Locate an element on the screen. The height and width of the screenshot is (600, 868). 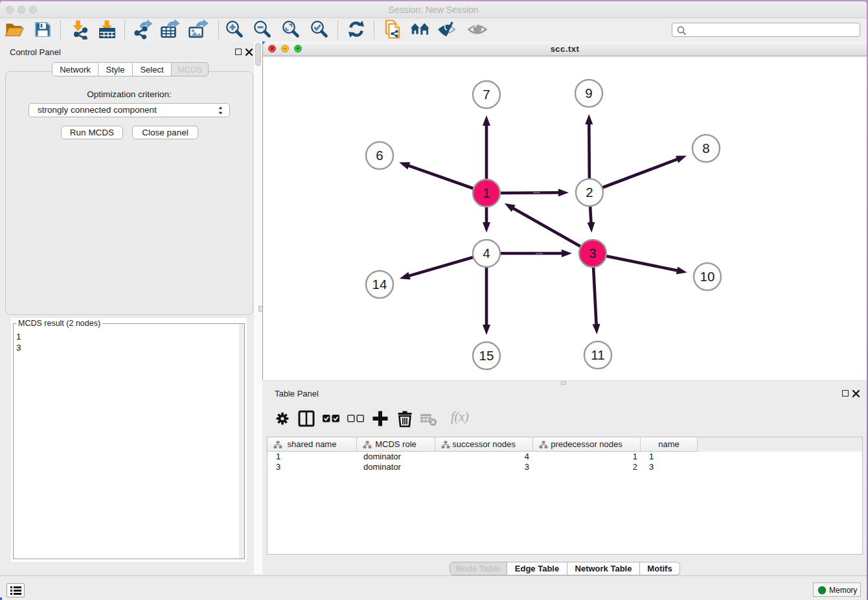
svg-text: 14 is located at coordinates (380, 284).